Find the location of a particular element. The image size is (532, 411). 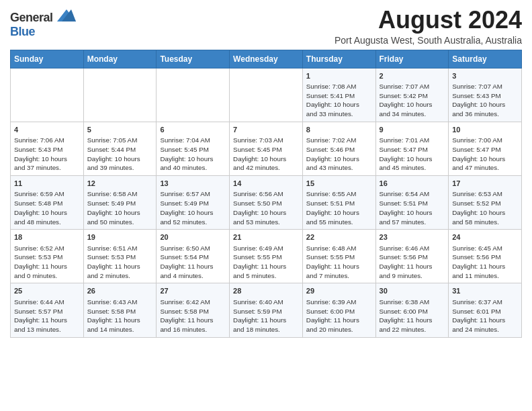

day-number: 9 is located at coordinates (412, 130).